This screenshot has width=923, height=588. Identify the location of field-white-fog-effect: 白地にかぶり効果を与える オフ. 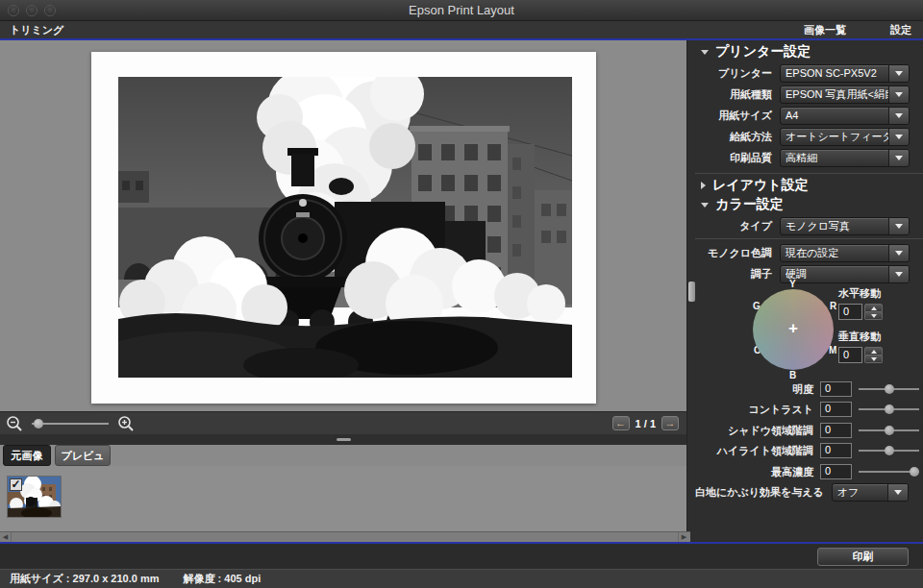
(802, 492).